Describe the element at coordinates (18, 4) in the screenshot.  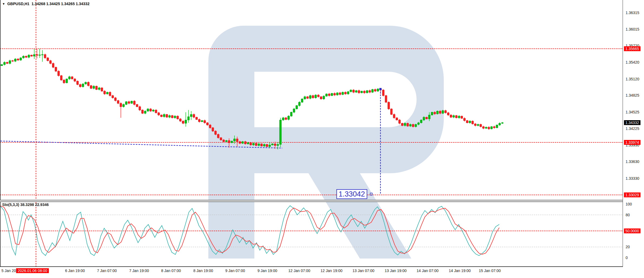
I see `symbol-period-label: GBPUSD,H1` at that location.